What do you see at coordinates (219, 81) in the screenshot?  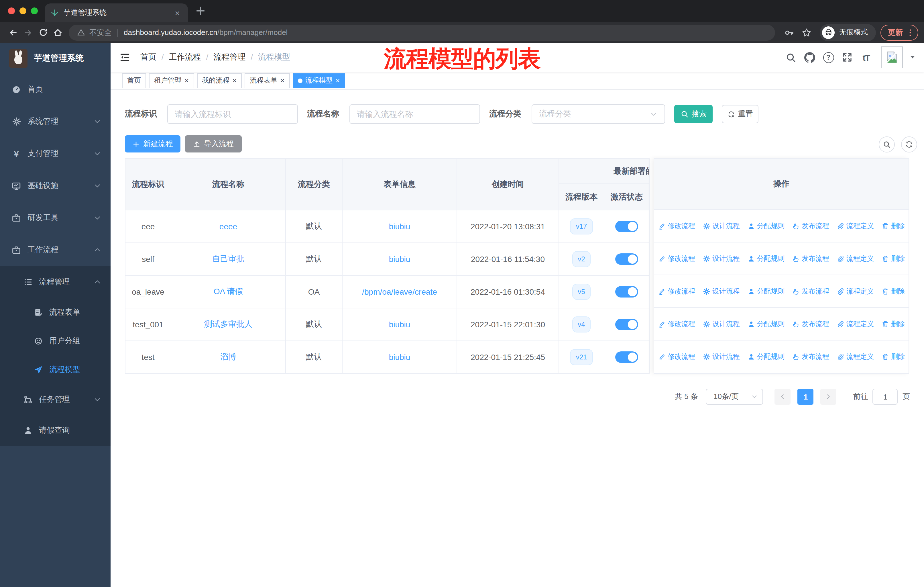 I see `tag-my-process: 我的流程` at bounding box center [219, 81].